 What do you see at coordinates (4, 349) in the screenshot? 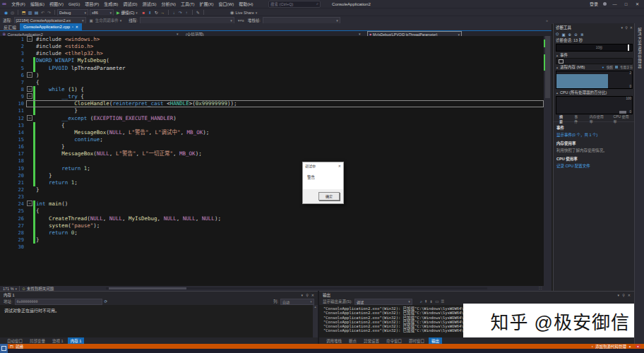
I see `taskbar-app-button` at bounding box center [4, 349].